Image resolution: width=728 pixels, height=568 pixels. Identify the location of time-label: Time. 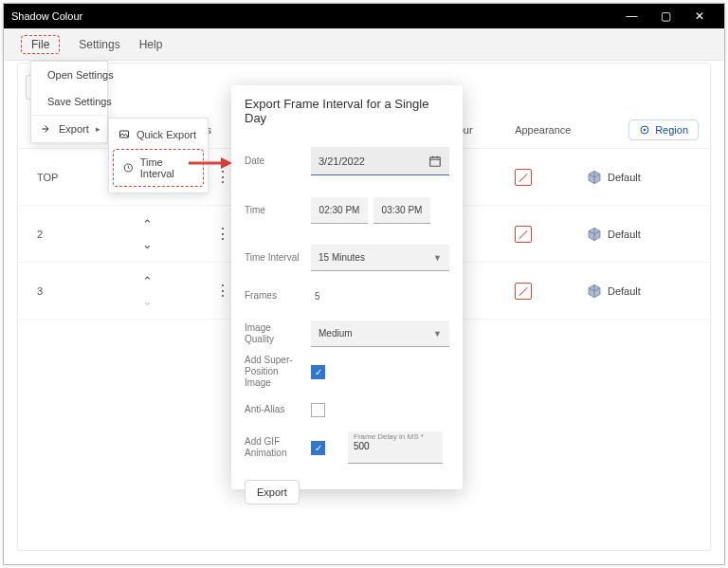
(273, 211).